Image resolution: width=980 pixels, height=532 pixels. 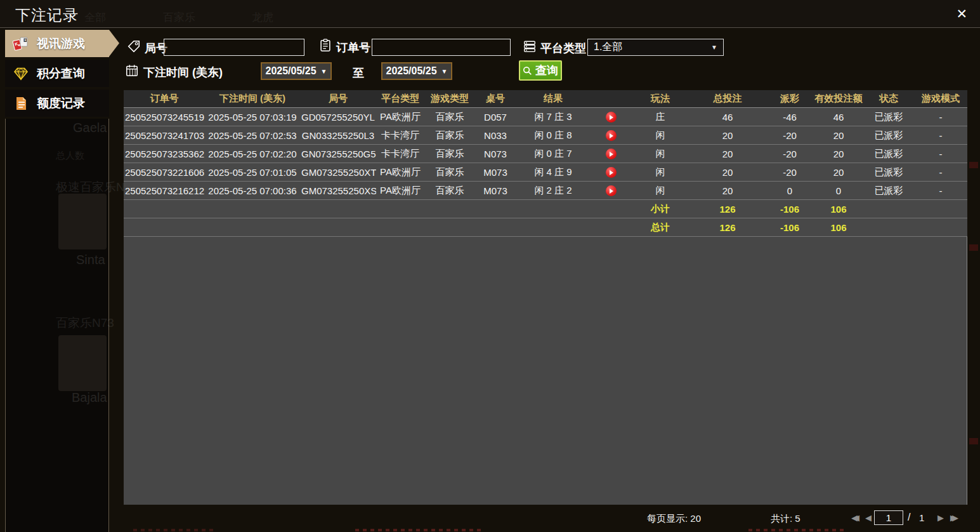 What do you see at coordinates (445, 71) in the screenshot?
I see `chevron-down-icon: ▼` at bounding box center [445, 71].